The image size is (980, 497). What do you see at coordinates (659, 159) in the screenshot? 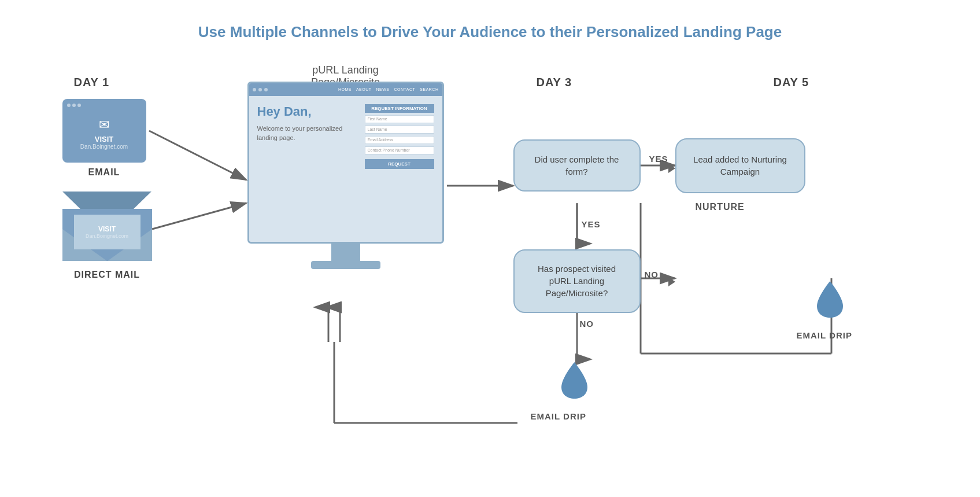
I see `yes1-label: YES` at bounding box center [659, 159].